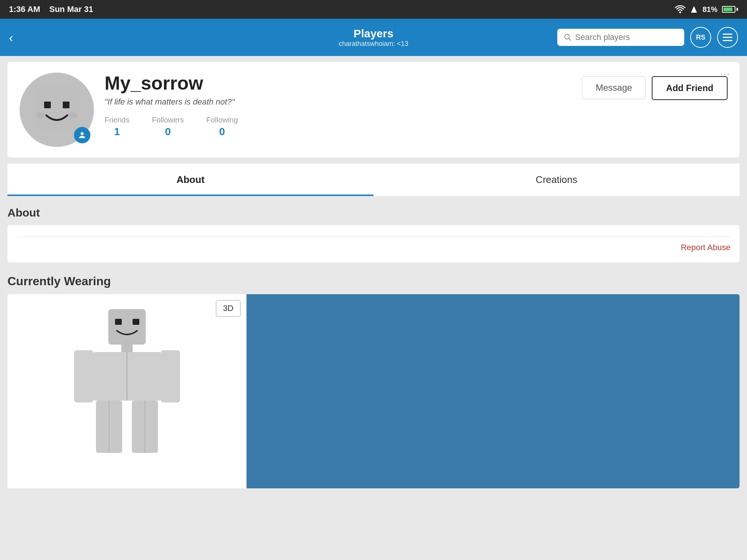 The width and height of the screenshot is (747, 560). Describe the element at coordinates (374, 34) in the screenshot. I see `nav-title: Players` at that location.